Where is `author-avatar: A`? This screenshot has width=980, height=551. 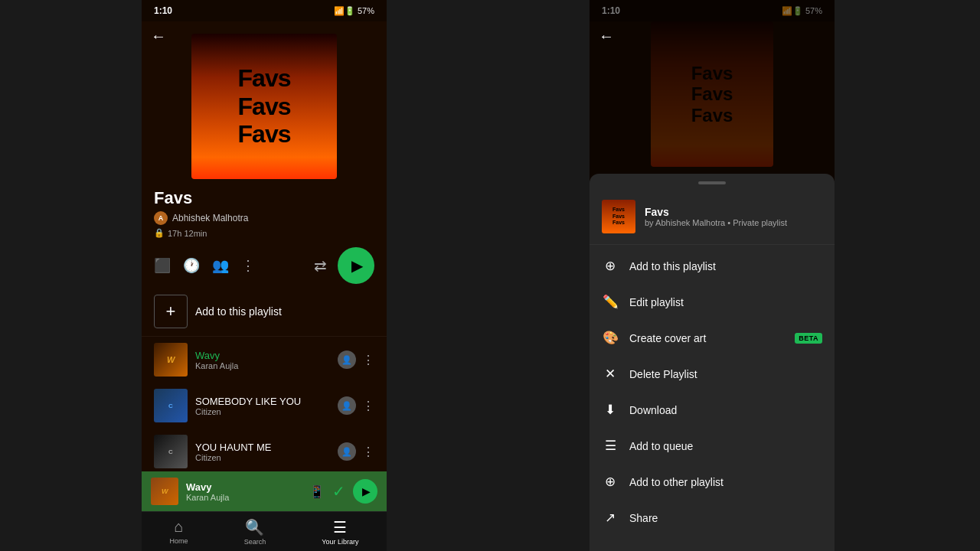 author-avatar: A is located at coordinates (161, 218).